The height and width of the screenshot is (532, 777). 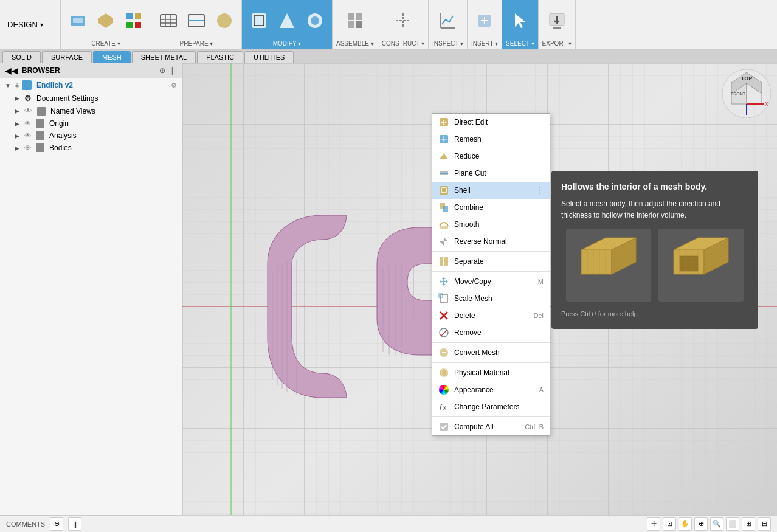 What do you see at coordinates (491, 333) in the screenshot?
I see `menu-item-remove: Remove` at bounding box center [491, 333].